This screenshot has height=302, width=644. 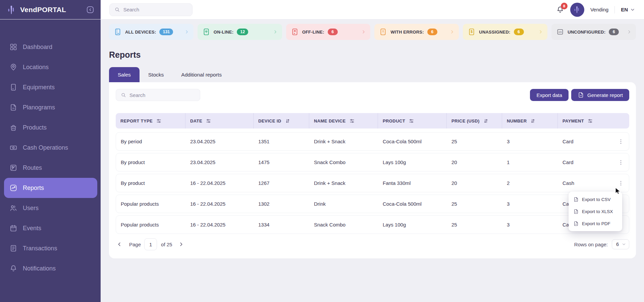 I want to click on users-icon, so click(x=13, y=208).